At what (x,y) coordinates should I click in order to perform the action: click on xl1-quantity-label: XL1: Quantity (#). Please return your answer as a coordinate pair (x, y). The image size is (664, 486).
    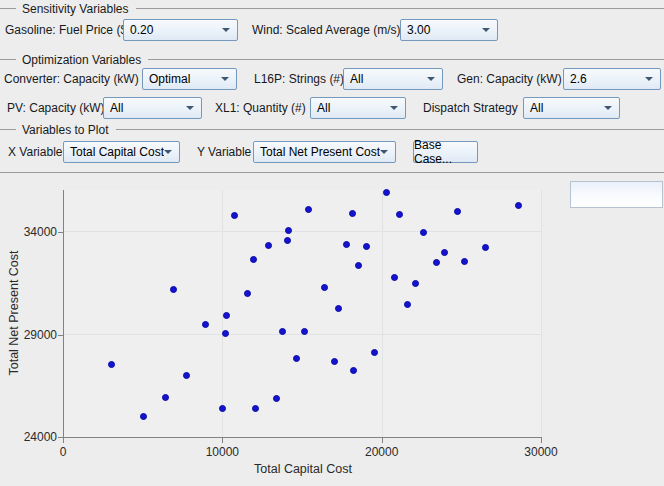
    Looking at the image, I should click on (260, 108).